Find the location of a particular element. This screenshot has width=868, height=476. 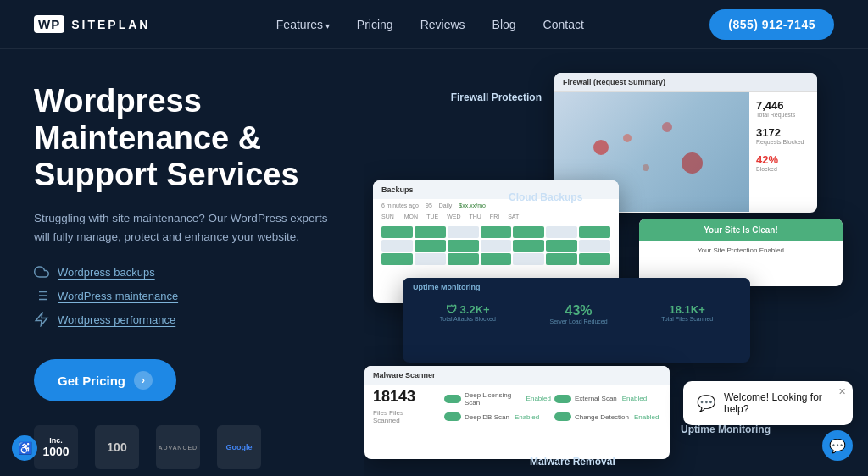

logo: WP SITEPLAN is located at coordinates (92, 24).